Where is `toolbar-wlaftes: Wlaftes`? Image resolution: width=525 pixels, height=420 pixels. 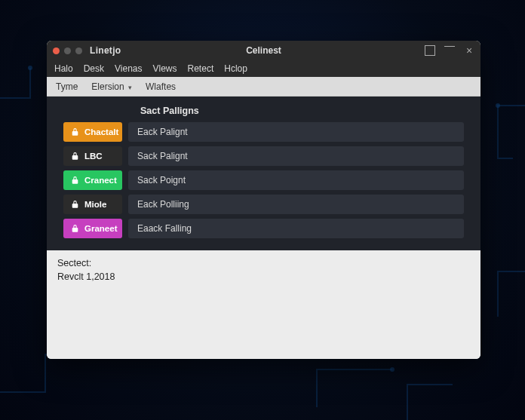
toolbar-wlaftes: Wlaftes is located at coordinates (161, 87).